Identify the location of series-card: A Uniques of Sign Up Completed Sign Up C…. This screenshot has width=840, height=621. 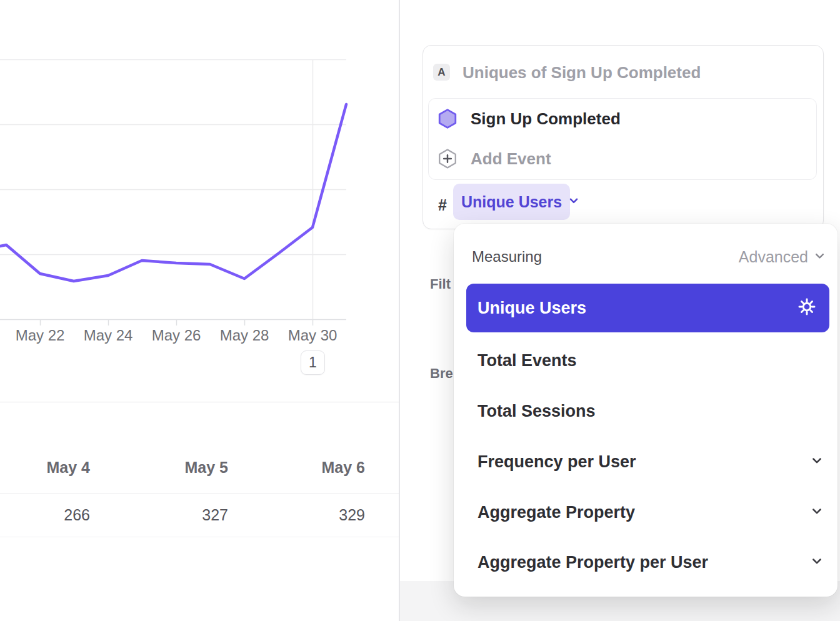
(623, 137).